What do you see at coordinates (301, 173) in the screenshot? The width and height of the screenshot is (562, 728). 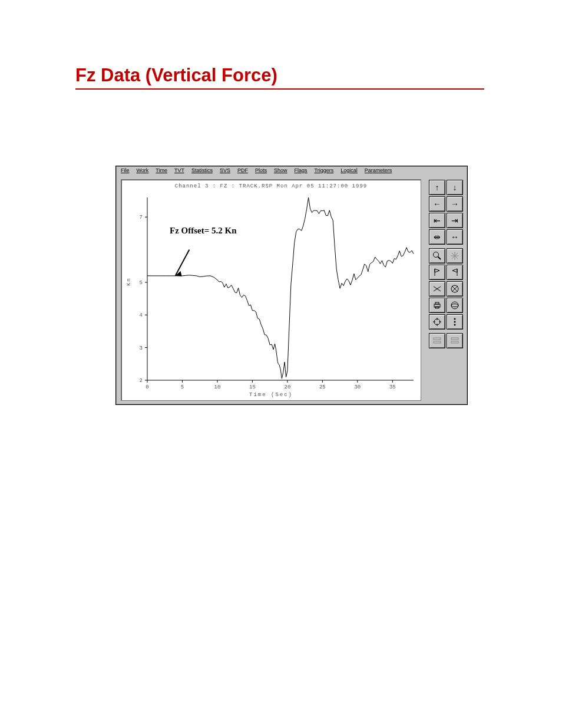 I see `menu-flags: Flags` at bounding box center [301, 173].